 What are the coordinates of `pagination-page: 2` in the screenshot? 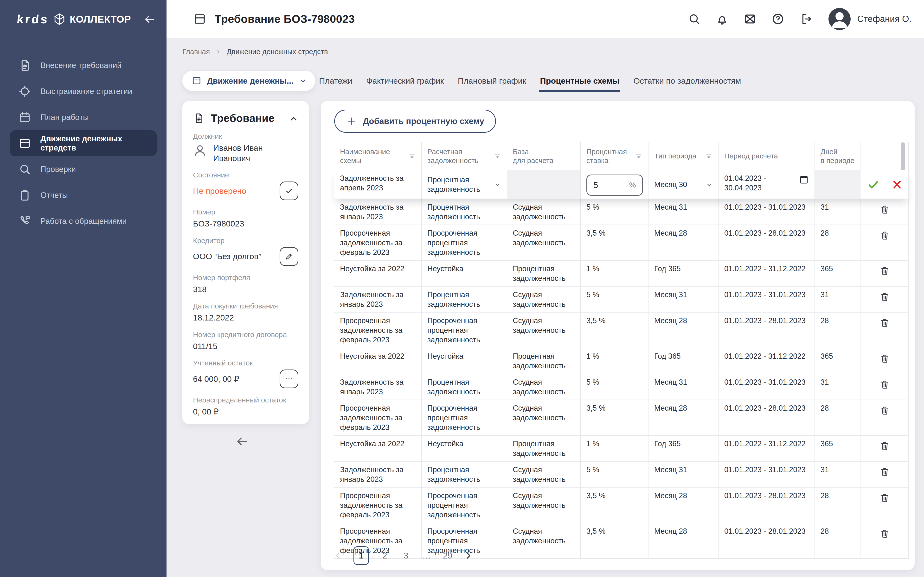 It's located at (385, 556).